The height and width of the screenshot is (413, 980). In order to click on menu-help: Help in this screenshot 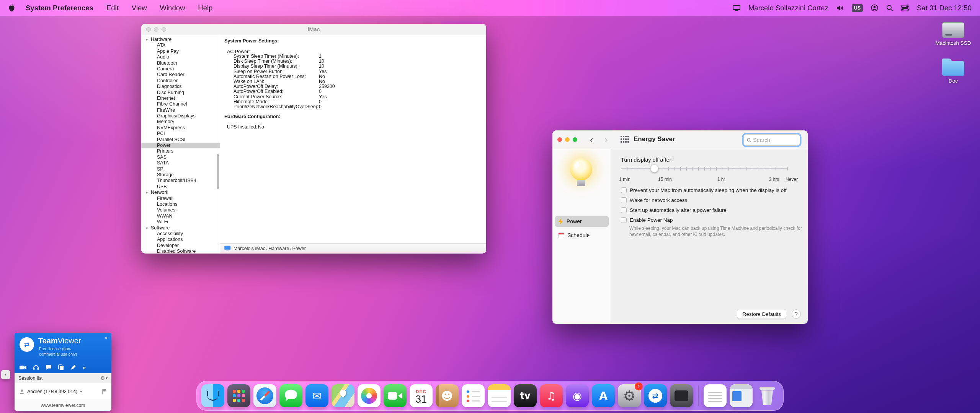, I will do `click(205, 8)`.